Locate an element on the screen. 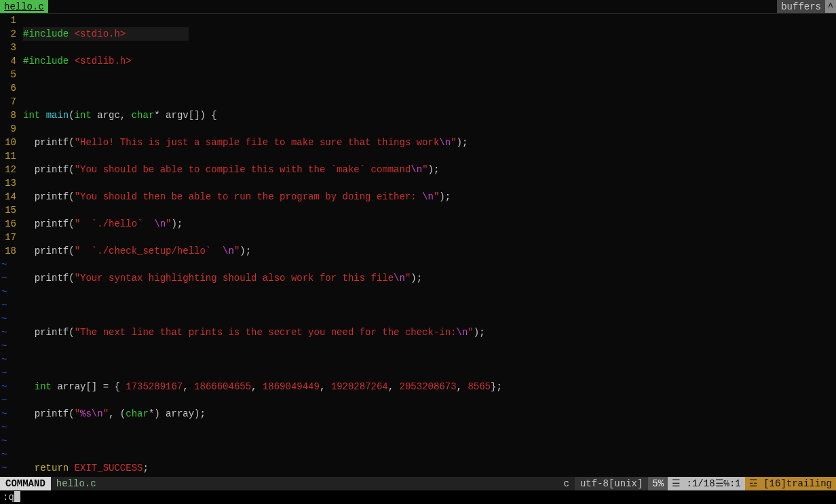 The height and width of the screenshot is (504, 836). line-number: 15 is located at coordinates (8, 210).